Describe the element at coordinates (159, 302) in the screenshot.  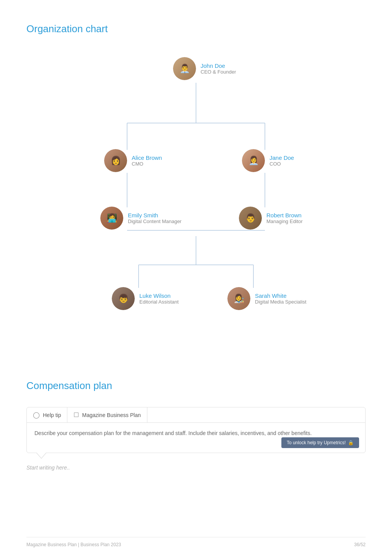
I see `ea-role: Editorial Assistant` at that location.